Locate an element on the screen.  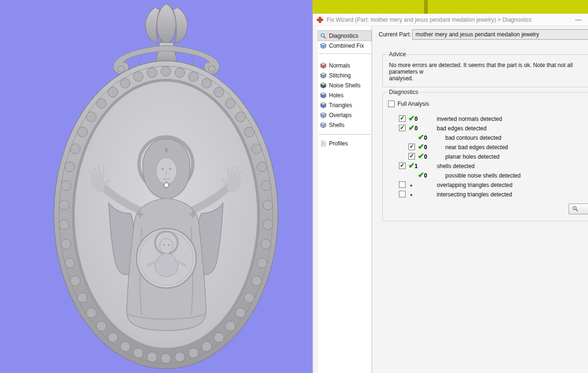
row-overlapping-triangles: overlapping triangles detected is located at coordinates (493, 185).